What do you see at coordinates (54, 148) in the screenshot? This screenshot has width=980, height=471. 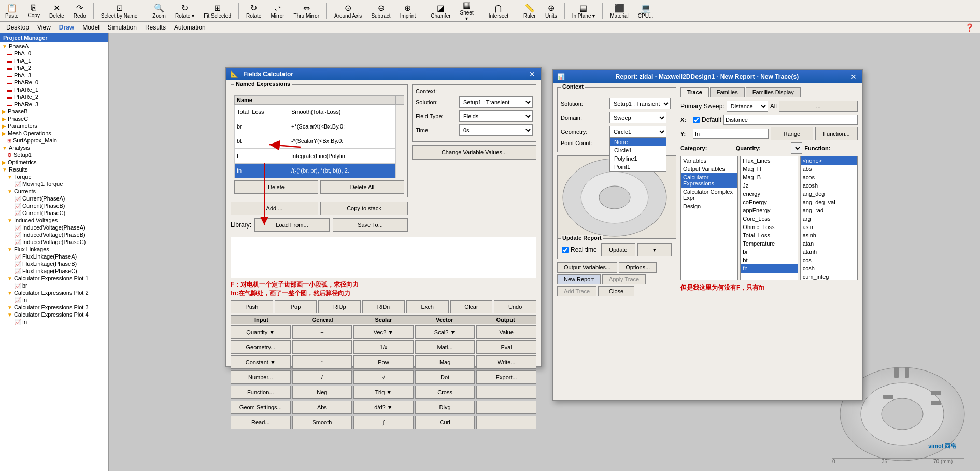 I see `tree-analysis: ▼Analysis` at bounding box center [54, 148].